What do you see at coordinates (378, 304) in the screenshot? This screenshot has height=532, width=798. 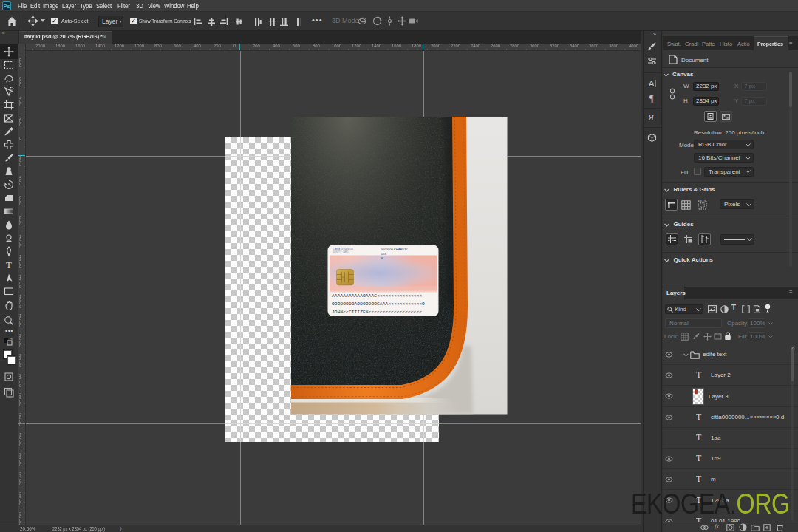 I see `svg-text:OOODOODOAODOODOOCAAA<<<<<<<<<<: OOODOODOAODOODOOCAAA<<<<<<<<<<<<O` at bounding box center [378, 304].